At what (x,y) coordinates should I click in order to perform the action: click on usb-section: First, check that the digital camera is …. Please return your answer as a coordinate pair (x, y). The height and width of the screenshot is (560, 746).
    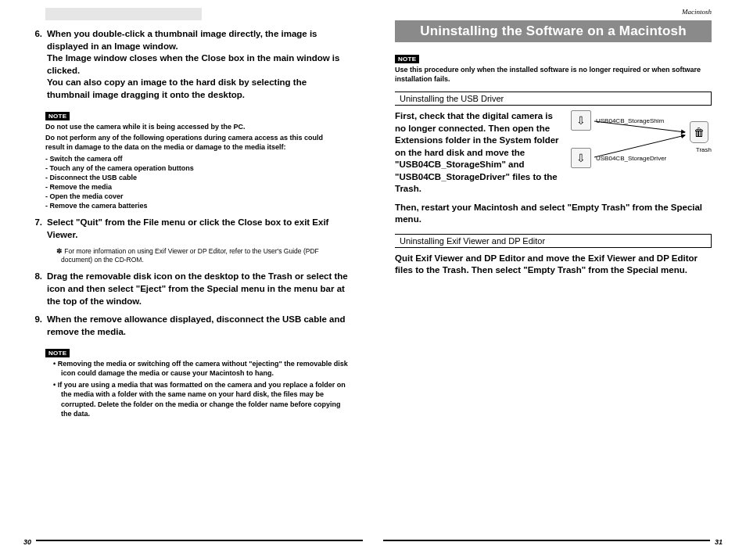
    Looking at the image, I should click on (554, 156).